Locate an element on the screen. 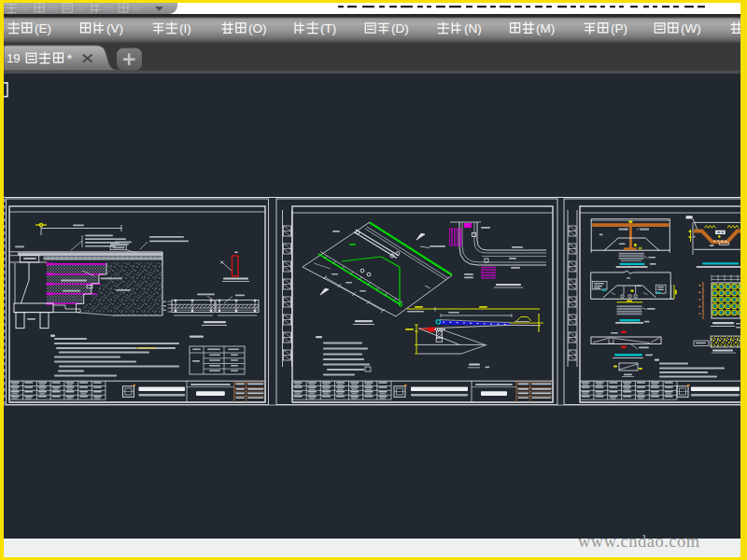  svg-text: (V) is located at coordinates (115, 28).